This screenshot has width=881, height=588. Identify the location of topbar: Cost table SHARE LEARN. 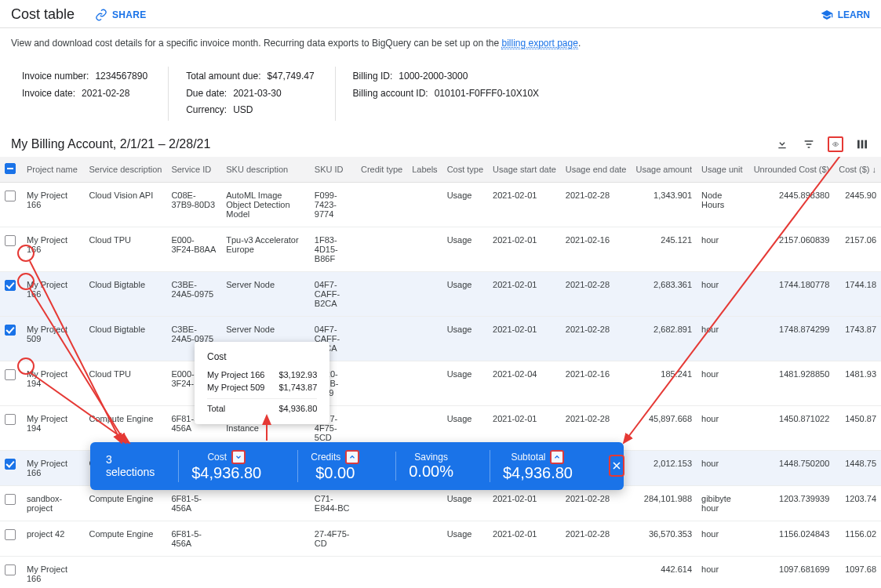
(441, 14).